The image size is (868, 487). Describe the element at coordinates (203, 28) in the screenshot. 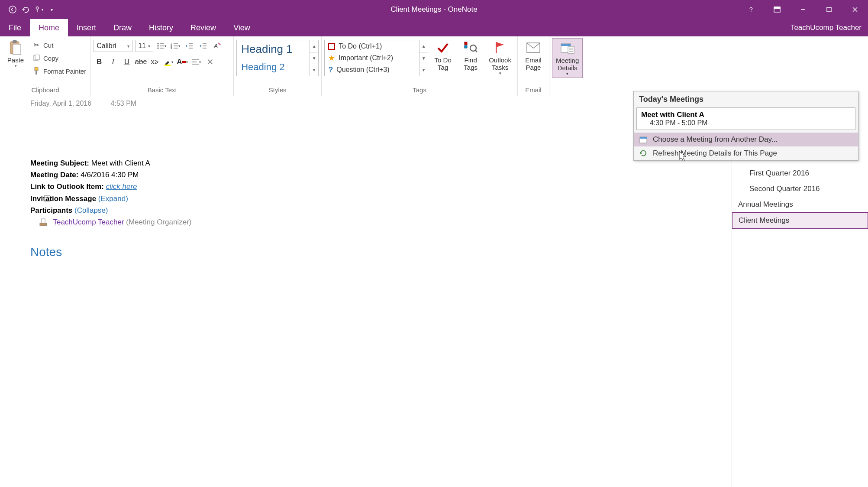

I see `tab-review: Review` at that location.